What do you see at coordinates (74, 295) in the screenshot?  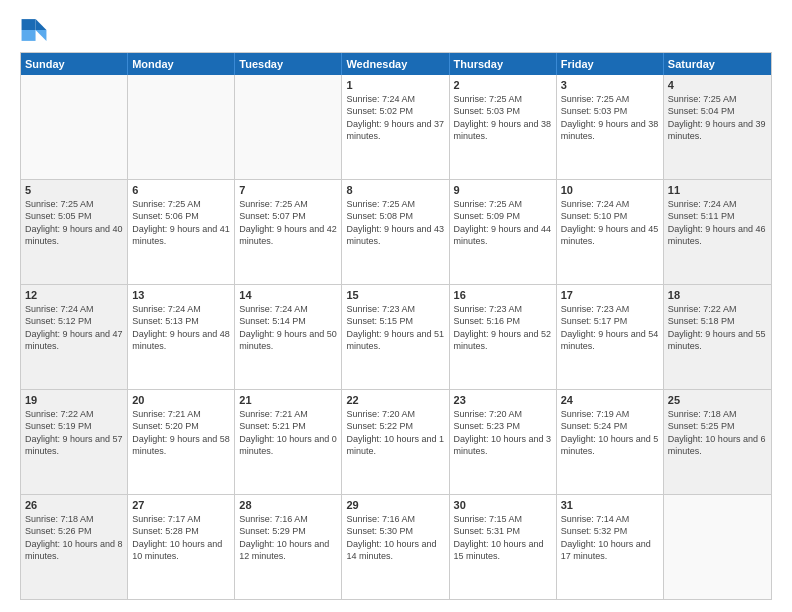 I see `day-number: 12` at bounding box center [74, 295].